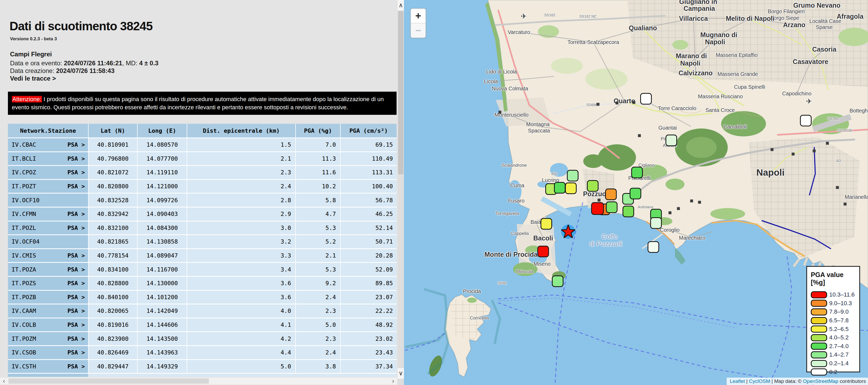 This screenshot has height=385, width=868. What do you see at coordinates (369, 200) in the screenshot?
I see `pga-cms-value: 56.78` at bounding box center [369, 200].